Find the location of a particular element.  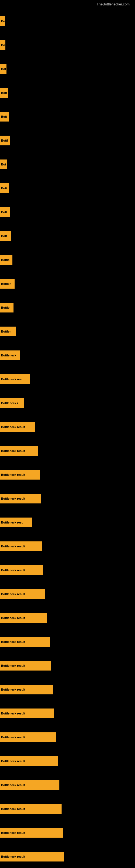

bar-11: Bottle is located at coordinates (6, 260).